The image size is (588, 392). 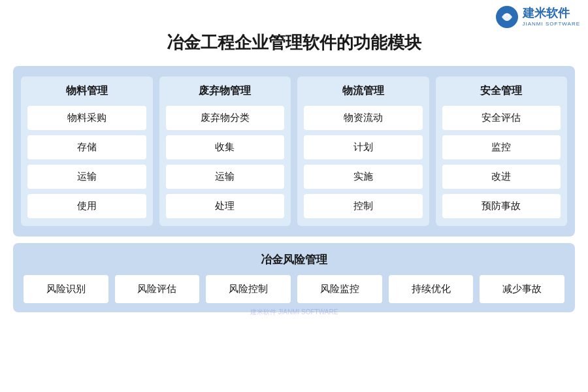 What do you see at coordinates (502, 176) in the screenshot?
I see `item-box-3-2: 改进` at bounding box center [502, 176].